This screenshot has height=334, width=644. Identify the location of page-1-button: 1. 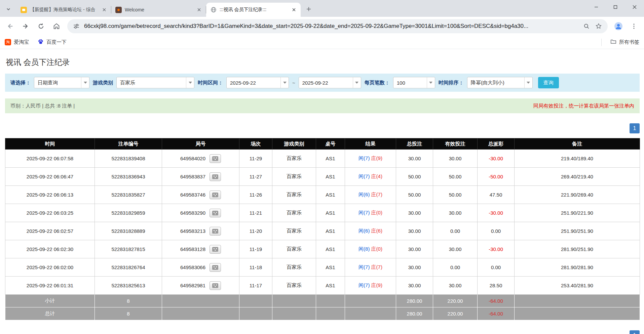
(635, 128).